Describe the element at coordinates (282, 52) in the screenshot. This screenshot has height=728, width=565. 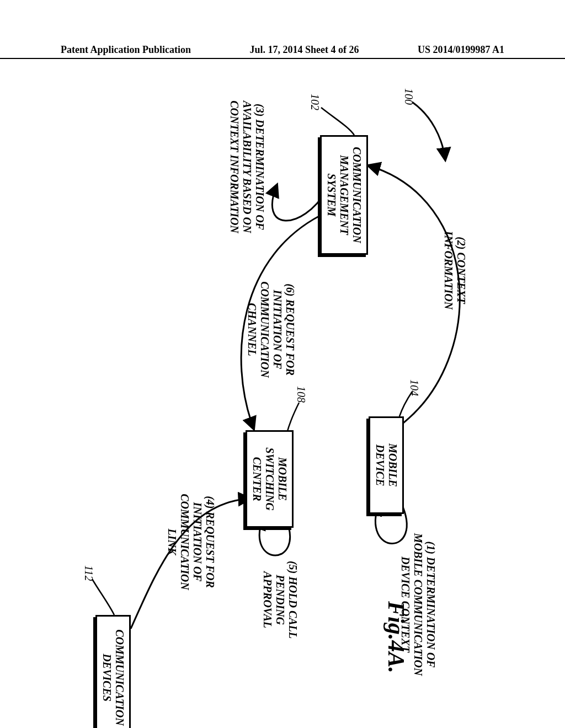
I see `page-header: Patent Application Publication Jul. 17, …` at that location.